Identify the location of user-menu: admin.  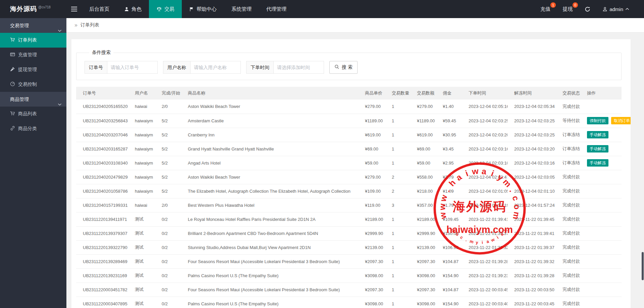
(616, 9).